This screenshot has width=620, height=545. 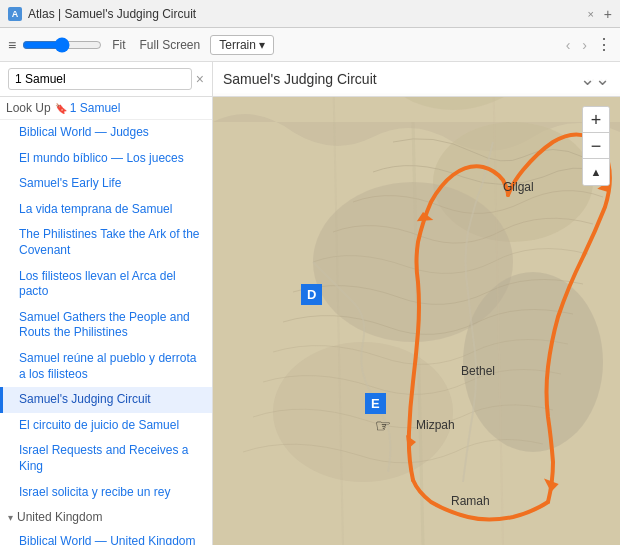 What do you see at coordinates (106, 426) in the screenshot?
I see `sidebar-item-circuito-juicio: El circuito de juicio de Samuel` at bounding box center [106, 426].